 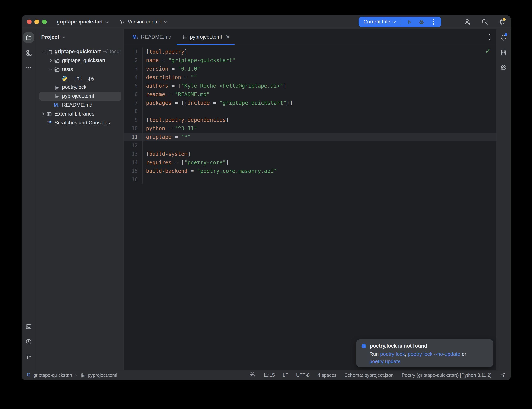 What do you see at coordinates (49, 123) in the screenshot?
I see `scratches-icon` at bounding box center [49, 123].